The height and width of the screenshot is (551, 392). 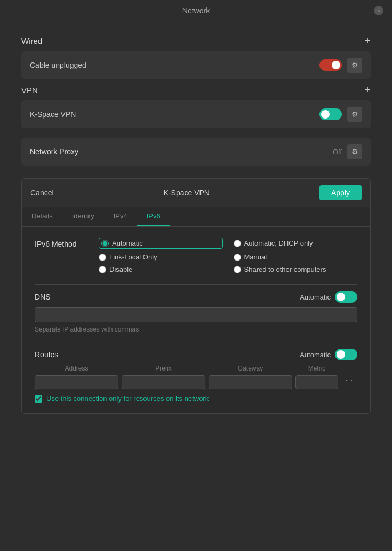 I want to click on method-dhcp-only-radio, so click(x=237, y=243).